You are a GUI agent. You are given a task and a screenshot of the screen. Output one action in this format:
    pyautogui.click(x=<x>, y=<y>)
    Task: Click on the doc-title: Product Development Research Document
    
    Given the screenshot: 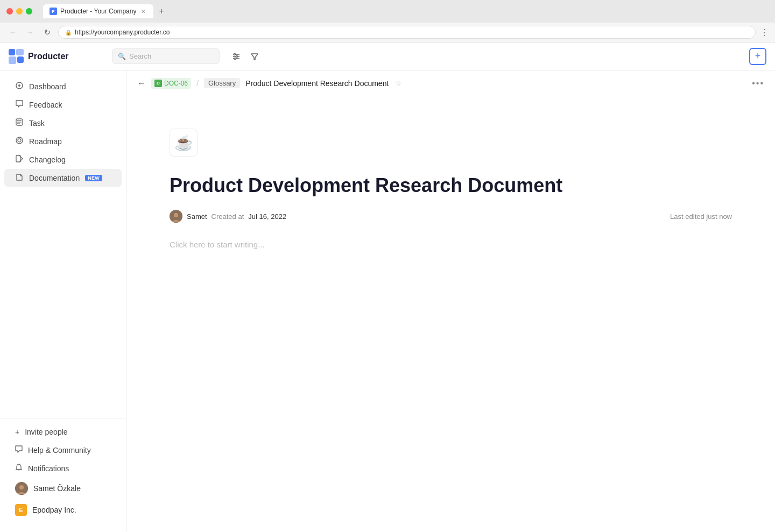 What is the action you would take?
    pyautogui.click(x=451, y=185)
    